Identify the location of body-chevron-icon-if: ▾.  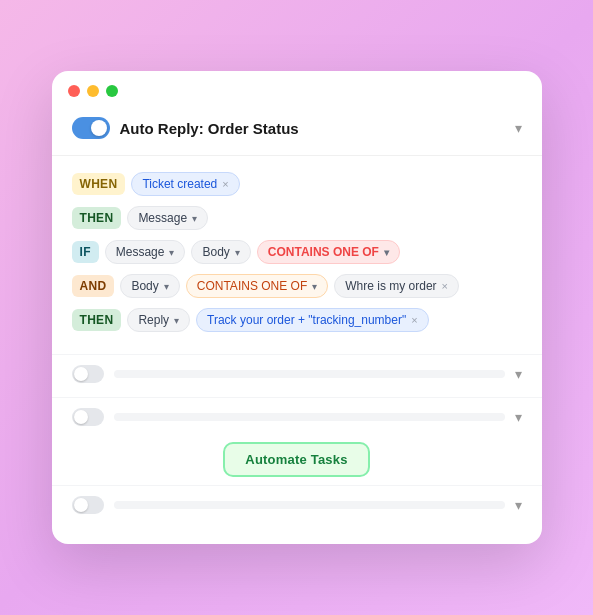
(238, 252).